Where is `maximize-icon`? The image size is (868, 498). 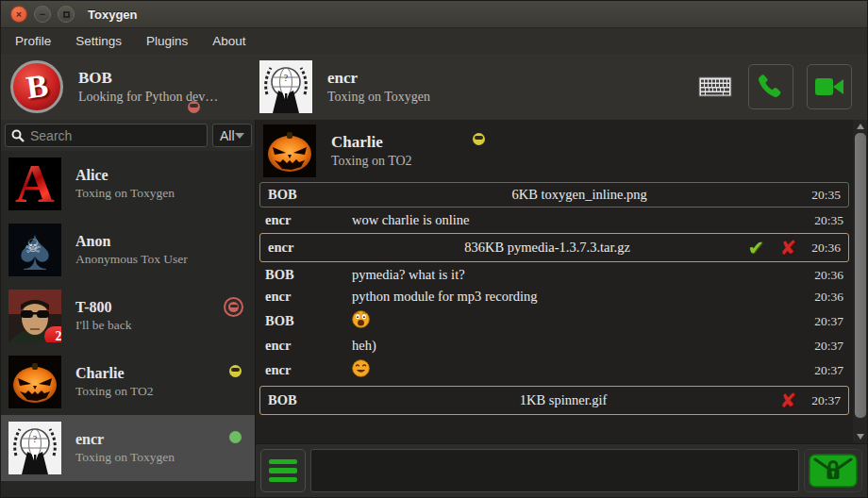 maximize-icon is located at coordinates (66, 14).